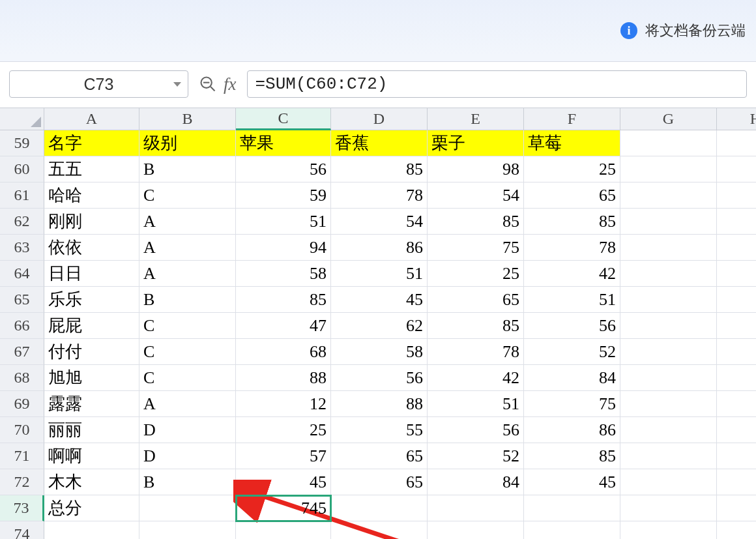  Describe the element at coordinates (476, 378) in the screenshot. I see `cell-chestnut: 42` at that location.